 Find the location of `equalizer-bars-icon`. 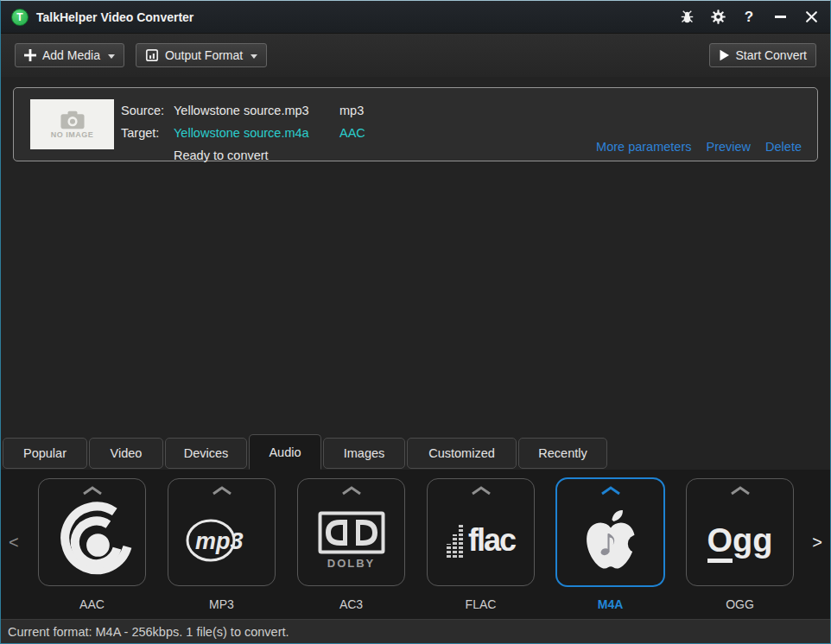

equalizer-bars-icon is located at coordinates (454, 540).